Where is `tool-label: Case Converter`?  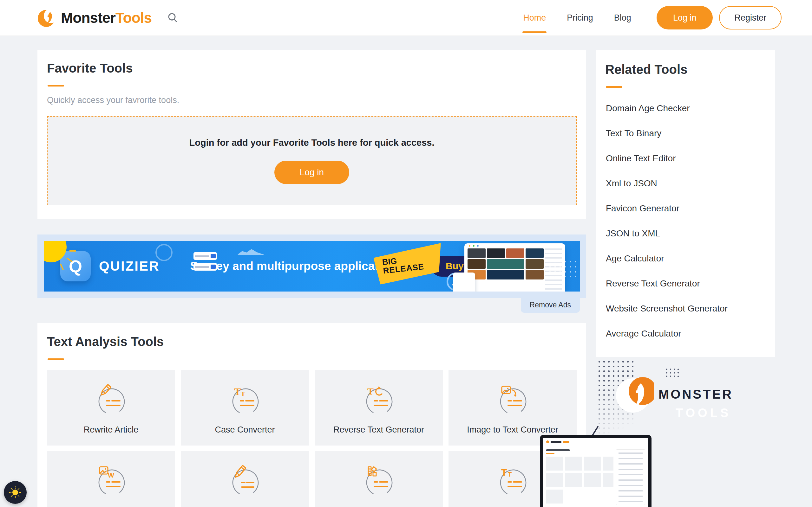 tool-label: Case Converter is located at coordinates (245, 430).